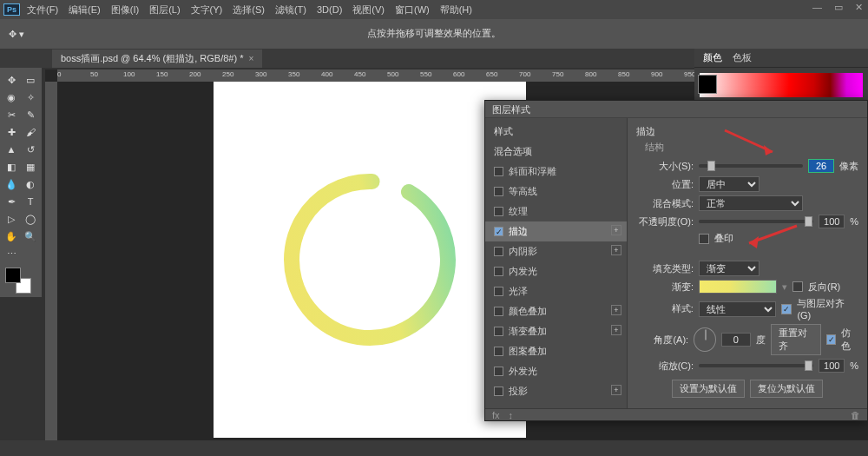  What do you see at coordinates (11, 184) in the screenshot?
I see `blur-tool: 💧` at bounding box center [11, 184].